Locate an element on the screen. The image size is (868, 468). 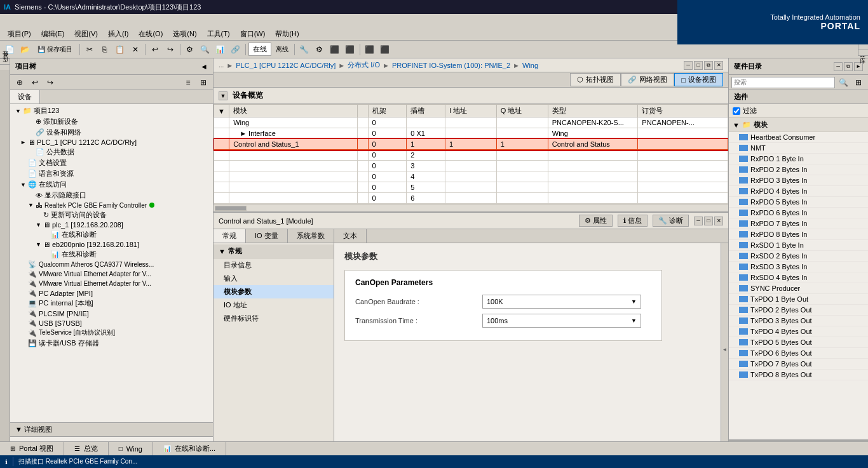
right-tab-tasks: 任务 is located at coordinates (863, 47).